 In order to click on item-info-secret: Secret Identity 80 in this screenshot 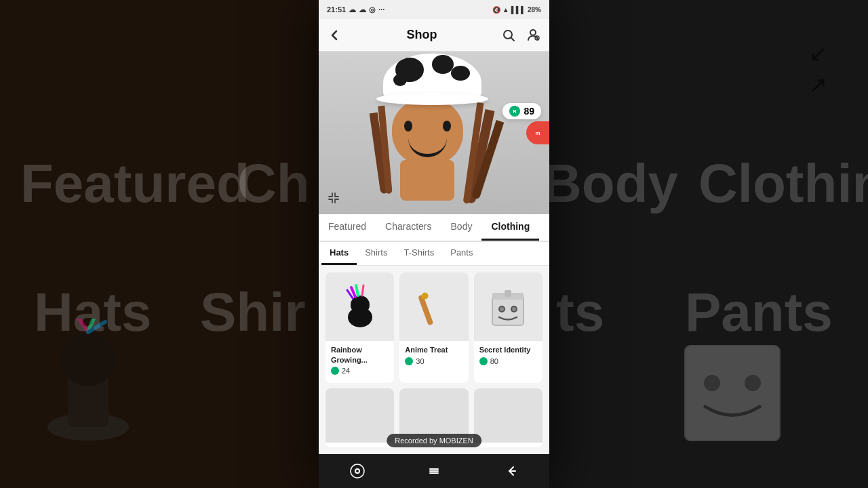, I will do `click(509, 355)`.